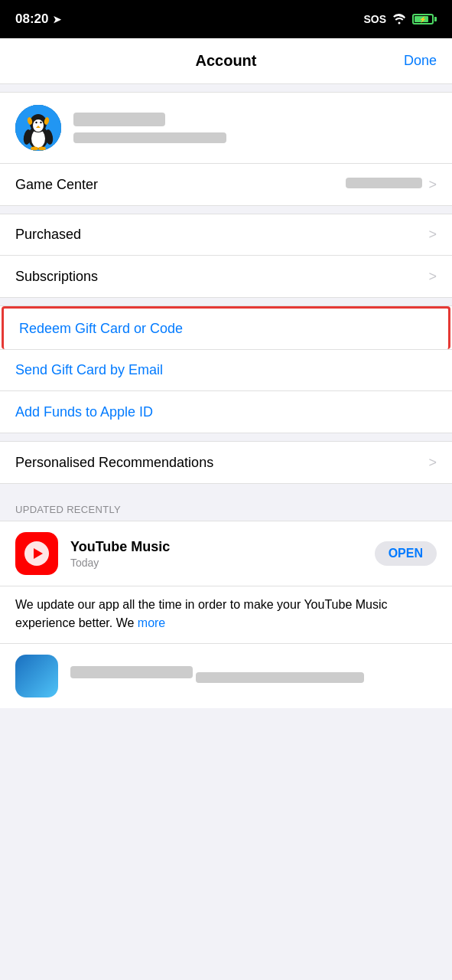 The height and width of the screenshot is (980, 452). I want to click on subscriptions-label: Subscriptions, so click(57, 277).